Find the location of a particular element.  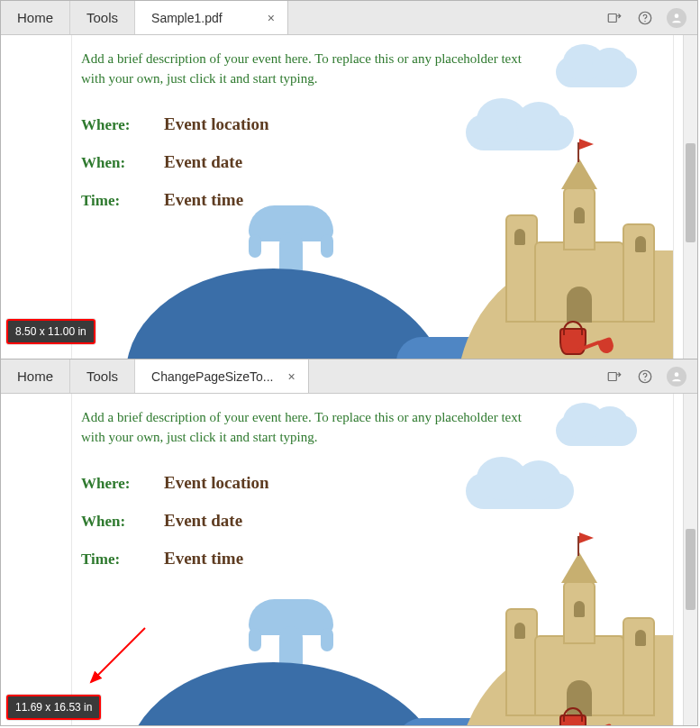

page-size-tooltip: 8.50 x 11.00 in is located at coordinates (50, 332).